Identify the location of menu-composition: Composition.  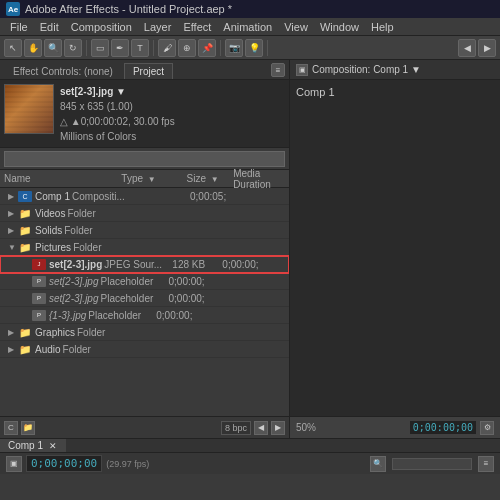
(102, 27).